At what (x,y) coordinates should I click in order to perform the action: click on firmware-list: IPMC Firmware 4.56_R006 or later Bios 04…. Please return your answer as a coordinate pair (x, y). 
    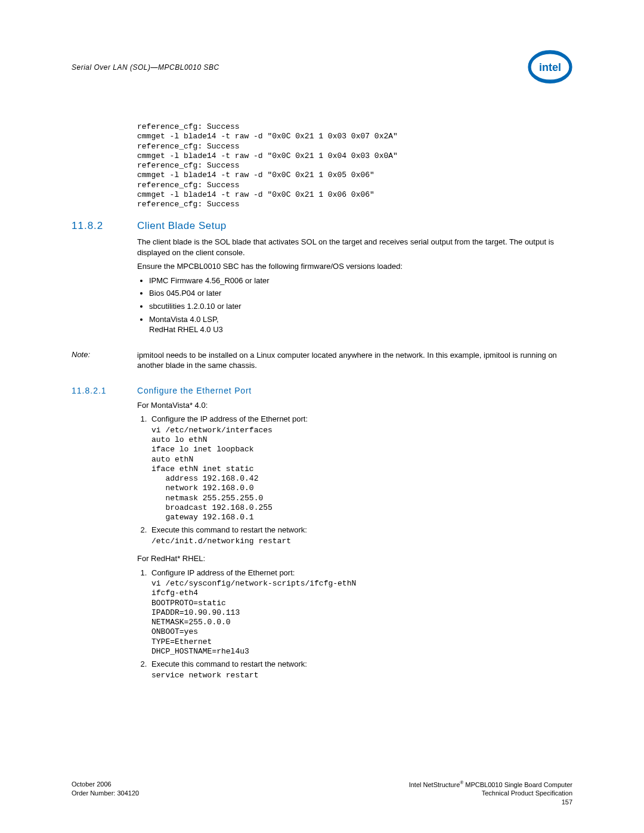
    Looking at the image, I should click on (361, 305).